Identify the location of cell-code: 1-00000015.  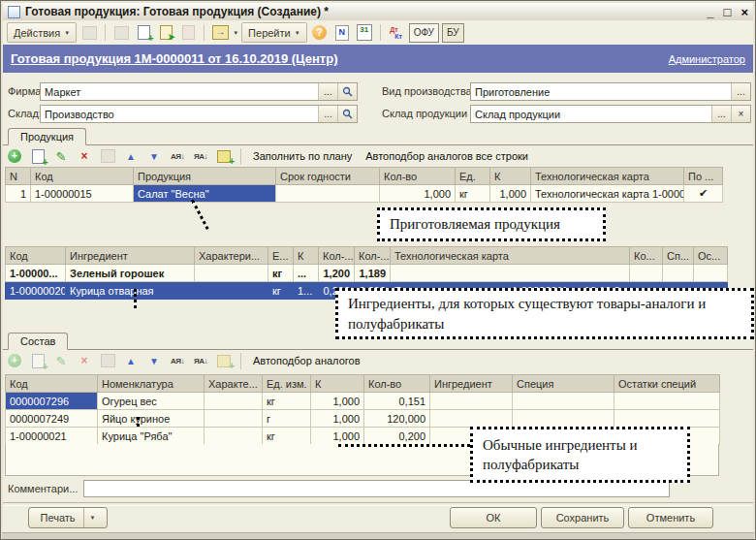
(82, 194).